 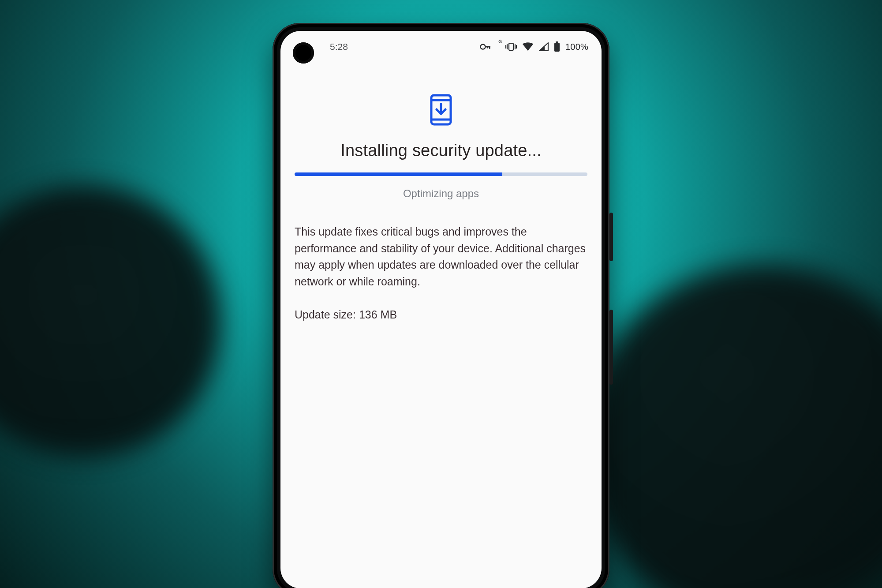 I want to click on update-hero-icon-wrap, so click(x=441, y=110).